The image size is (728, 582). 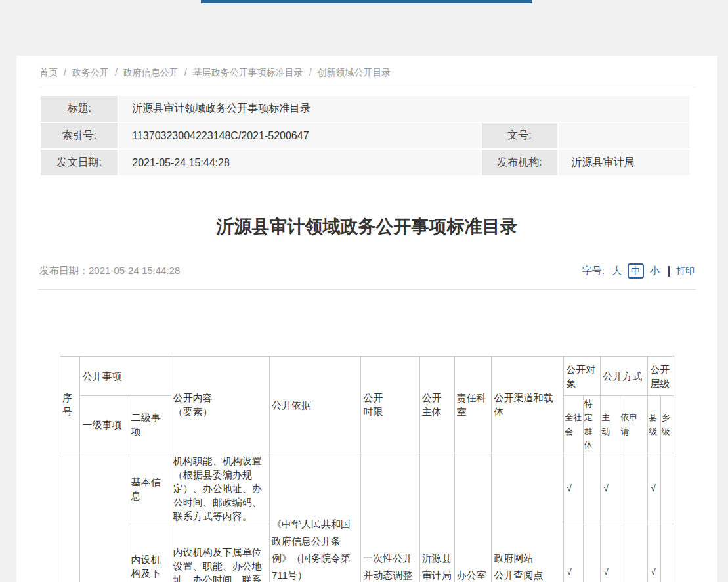 What do you see at coordinates (685, 271) in the screenshot?
I see `print-button: 打印` at bounding box center [685, 271].